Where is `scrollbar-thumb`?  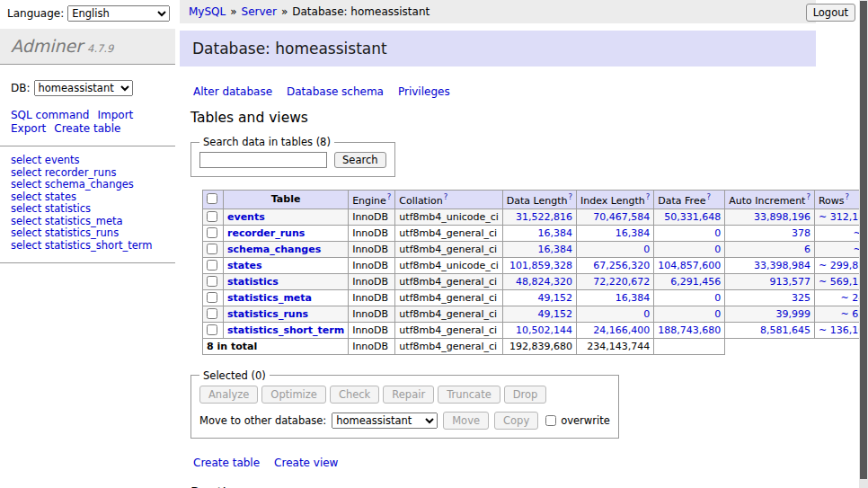 scrollbar-thumb is located at coordinates (864, 240).